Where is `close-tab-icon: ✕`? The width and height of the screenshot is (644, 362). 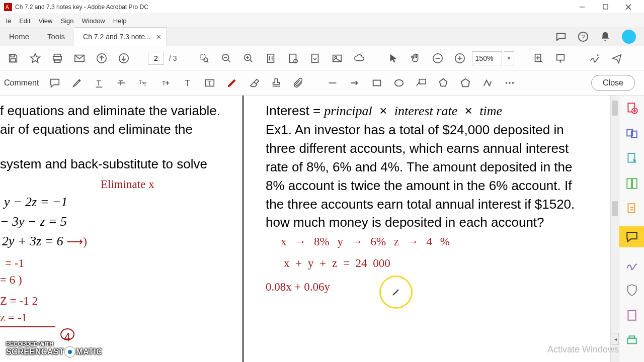 close-tab-icon: ✕ is located at coordinates (159, 37).